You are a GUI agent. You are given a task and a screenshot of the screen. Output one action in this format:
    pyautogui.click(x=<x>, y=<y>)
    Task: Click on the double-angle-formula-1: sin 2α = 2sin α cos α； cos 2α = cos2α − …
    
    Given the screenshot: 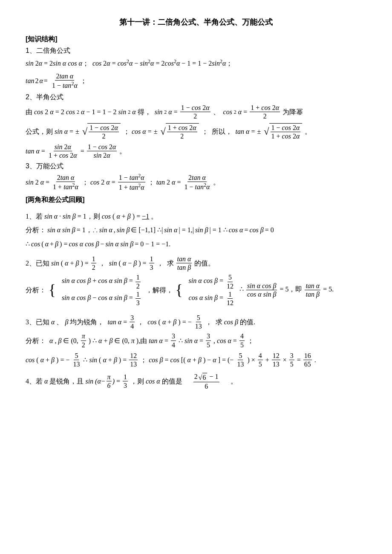 What is the action you would take?
    pyautogui.click(x=196, y=63)
    